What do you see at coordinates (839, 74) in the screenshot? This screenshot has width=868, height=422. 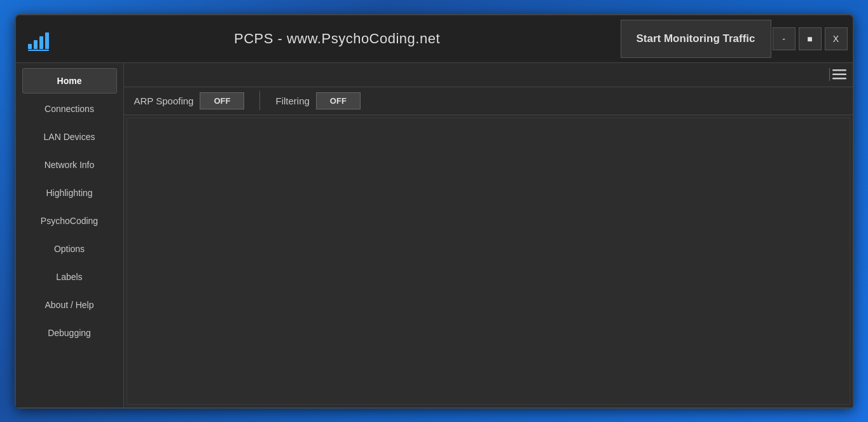 I see `menu-icon-button` at bounding box center [839, 74].